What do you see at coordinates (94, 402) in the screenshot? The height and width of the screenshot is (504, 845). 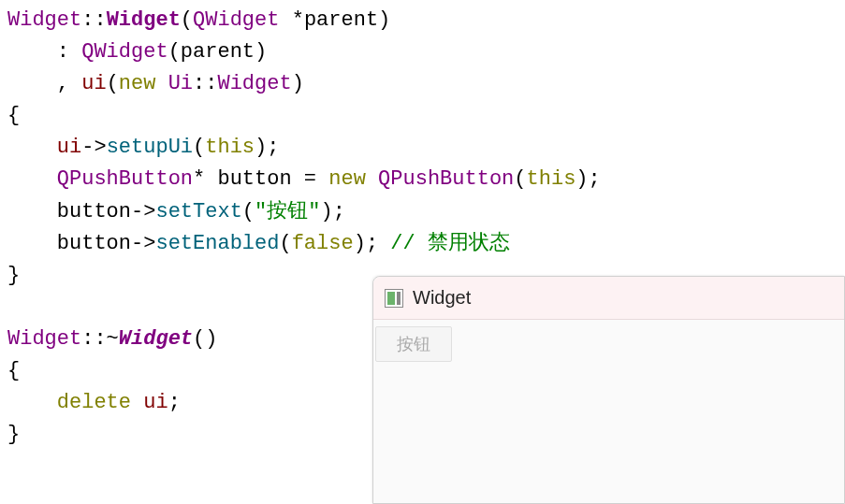 I see `code-line: delete ui;` at bounding box center [94, 402].